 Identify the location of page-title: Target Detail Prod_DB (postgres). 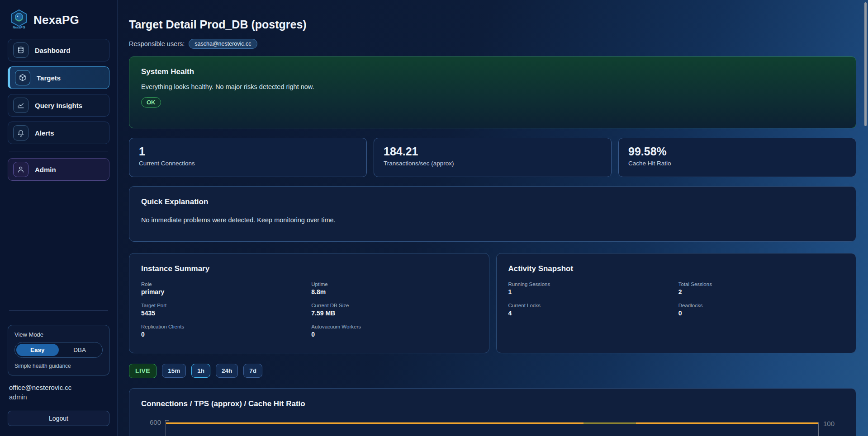
(493, 24).